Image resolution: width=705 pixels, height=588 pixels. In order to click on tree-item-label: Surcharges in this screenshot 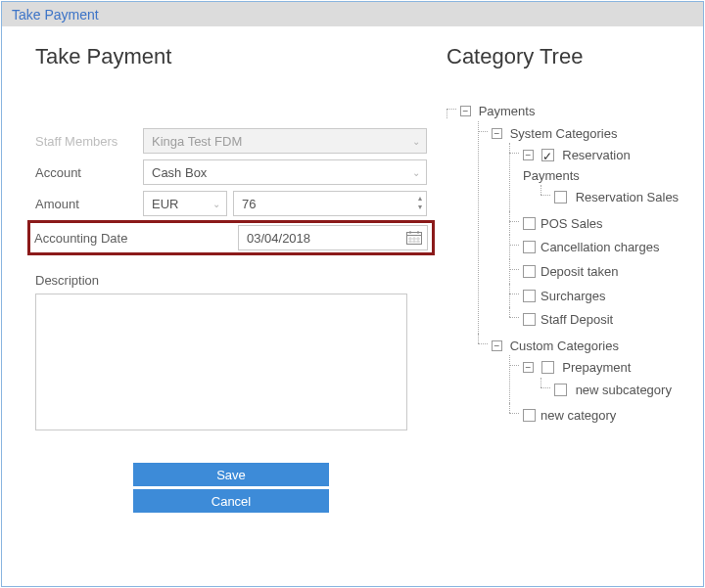, I will do `click(573, 295)`.